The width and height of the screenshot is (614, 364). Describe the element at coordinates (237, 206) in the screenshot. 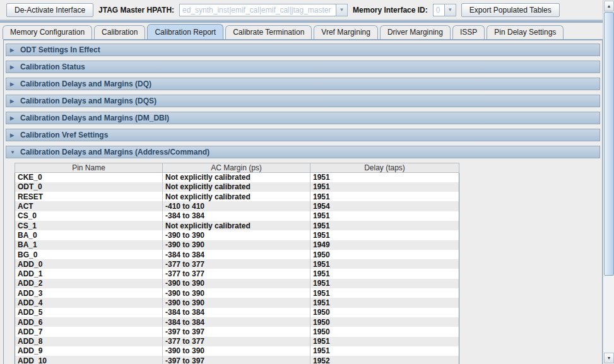

I see `table-row: ACT-410 to 4101954` at that location.